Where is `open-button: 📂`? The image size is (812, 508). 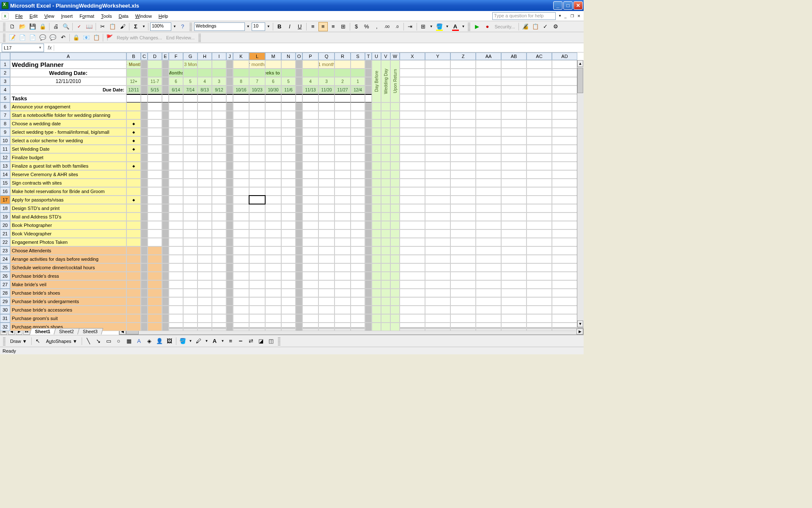
open-button: 📂 is located at coordinates (22, 27).